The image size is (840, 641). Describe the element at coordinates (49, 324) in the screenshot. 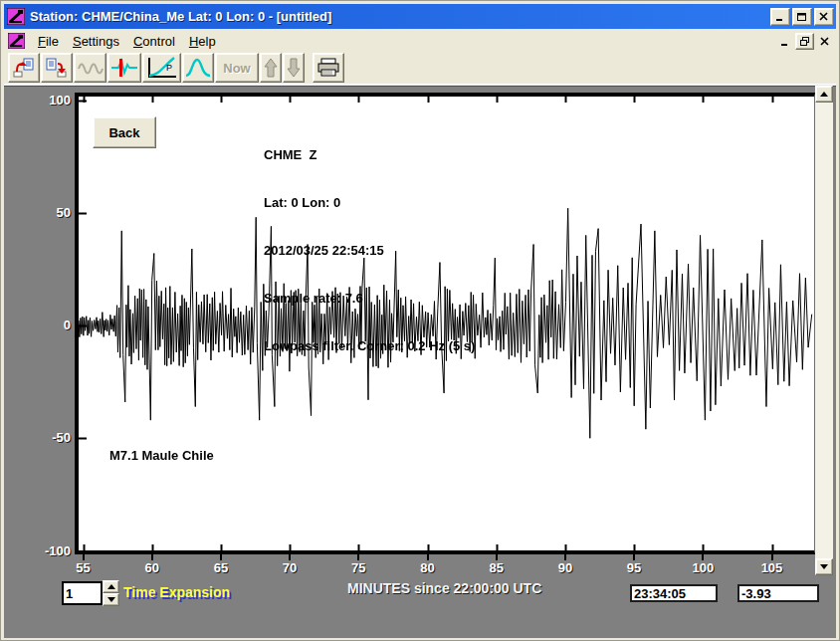

I see `y-tick-label: 0` at that location.